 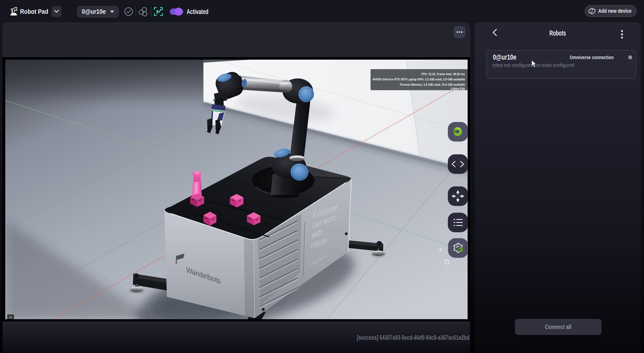 What do you see at coordinates (413, 337) in the screenshot?
I see `svg-text:[success] 54307a93-5ecd-46d9-8: [success] 54307a93-5ecd-46d9-84c8-a367ac…` at bounding box center [413, 337].